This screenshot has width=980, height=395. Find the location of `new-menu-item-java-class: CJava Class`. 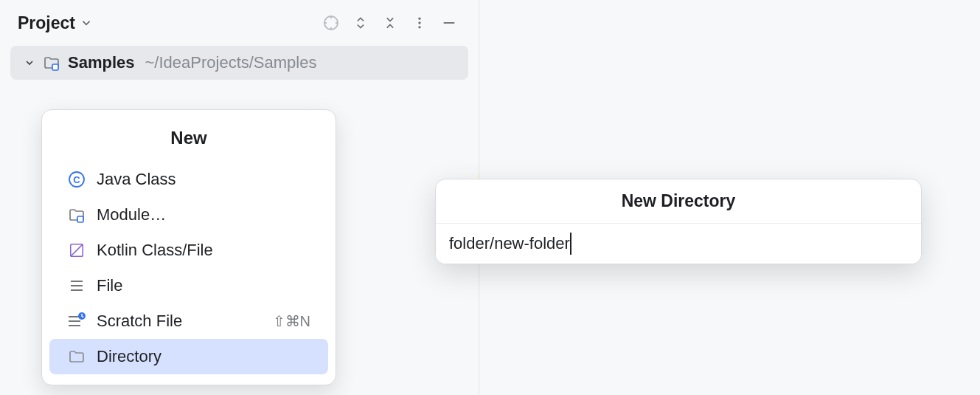

new-menu-item-java-class: CJava Class is located at coordinates (189, 179).